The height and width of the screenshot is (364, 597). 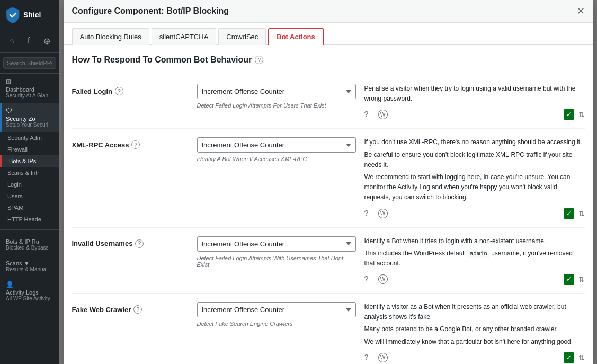 What do you see at coordinates (569, 279) in the screenshot?
I see `invalid-usernames-check-icon: ✓` at bounding box center [569, 279].